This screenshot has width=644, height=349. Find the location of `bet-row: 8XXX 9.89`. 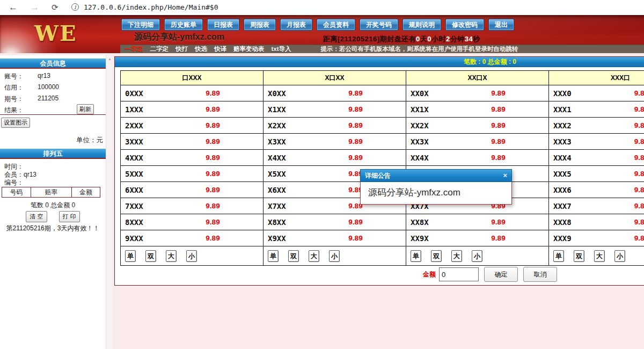

bet-row: 8XXX 9.89 is located at coordinates (192, 222).